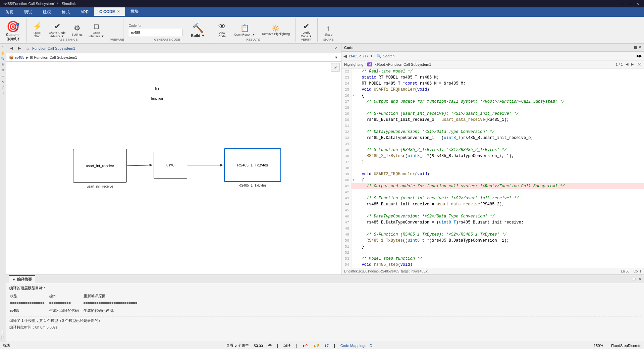  What do you see at coordinates (109, 12) in the screenshot?
I see `tab-ccode: C CODE ✕` at bounding box center [109, 12].